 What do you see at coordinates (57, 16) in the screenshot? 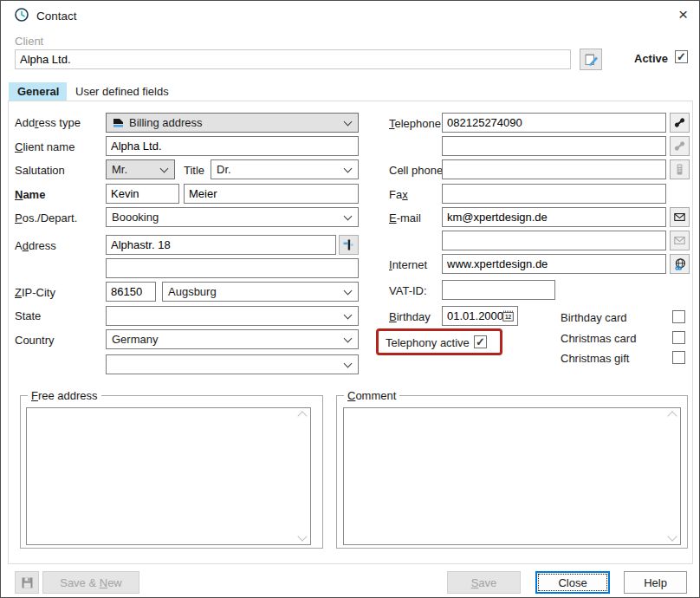
I see `window-title: Contact` at bounding box center [57, 16].